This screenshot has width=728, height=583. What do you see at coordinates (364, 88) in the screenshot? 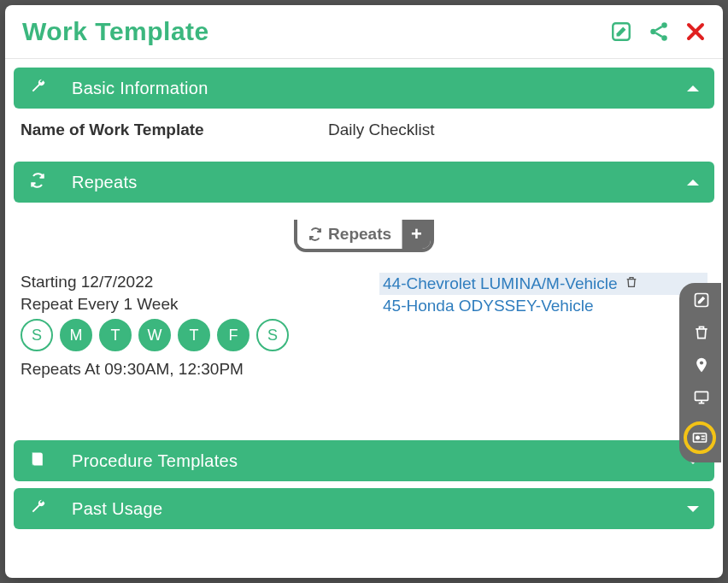
I see `section-basic-head: Basic Information` at bounding box center [364, 88].